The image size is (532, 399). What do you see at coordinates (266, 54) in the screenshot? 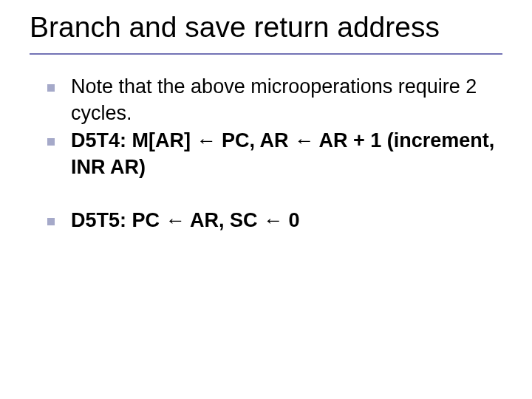
I see `title-underline` at bounding box center [266, 54].